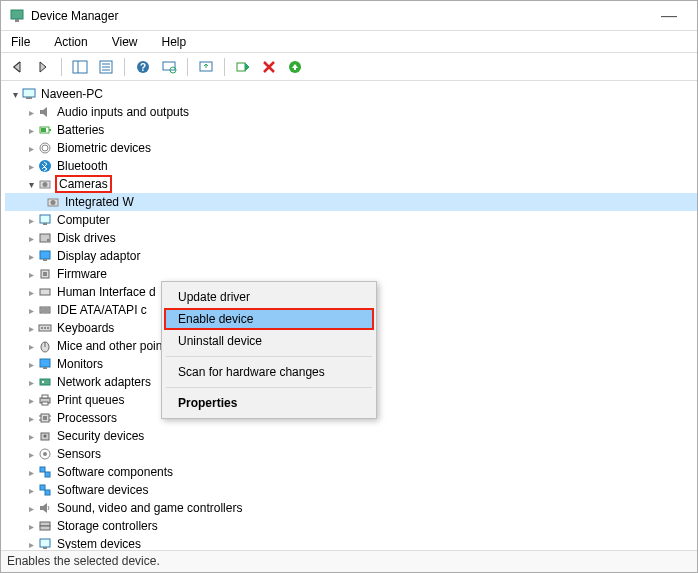 Image resolution: width=698 pixels, height=573 pixels. Describe the element at coordinates (45, 526) in the screenshot. I see `storage-icon` at that location.